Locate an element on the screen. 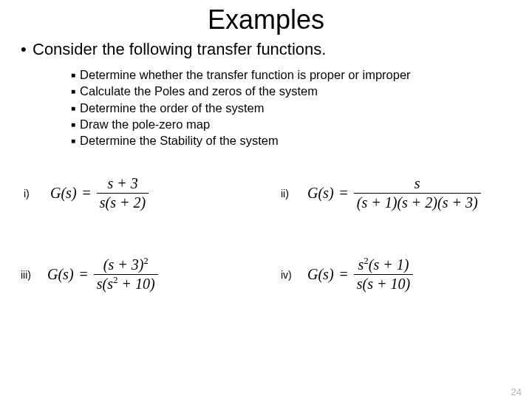 This screenshot has height=399, width=532. sub-bullet-text: Determine the order of the system is located at coordinates (171, 108).